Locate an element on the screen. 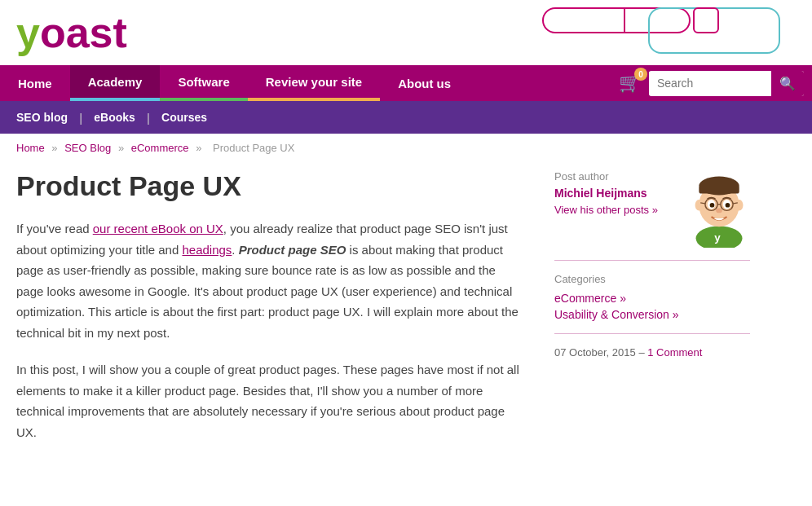 This screenshot has width=812, height=506. subnav-courses: Courses is located at coordinates (184, 117).